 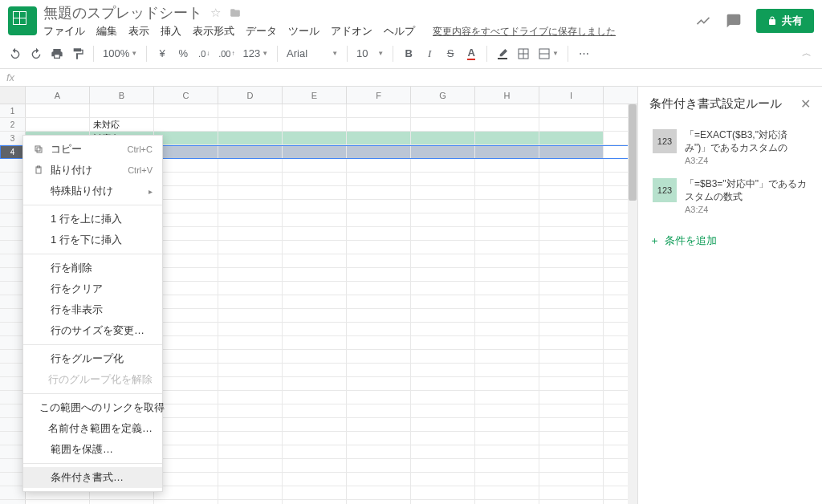 What do you see at coordinates (120, 54) in the screenshot?
I see `zoom-select: 100%▼` at bounding box center [120, 54].